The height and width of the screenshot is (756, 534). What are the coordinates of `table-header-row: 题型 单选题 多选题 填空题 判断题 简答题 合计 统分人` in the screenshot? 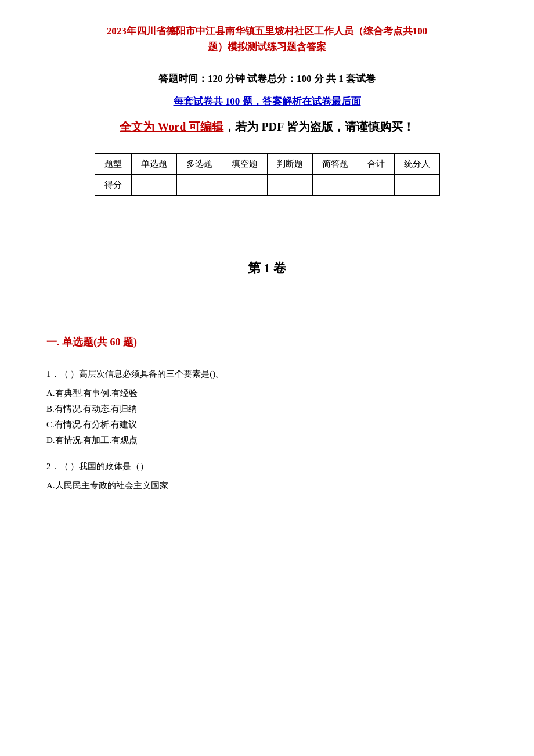 It's located at (267, 164).